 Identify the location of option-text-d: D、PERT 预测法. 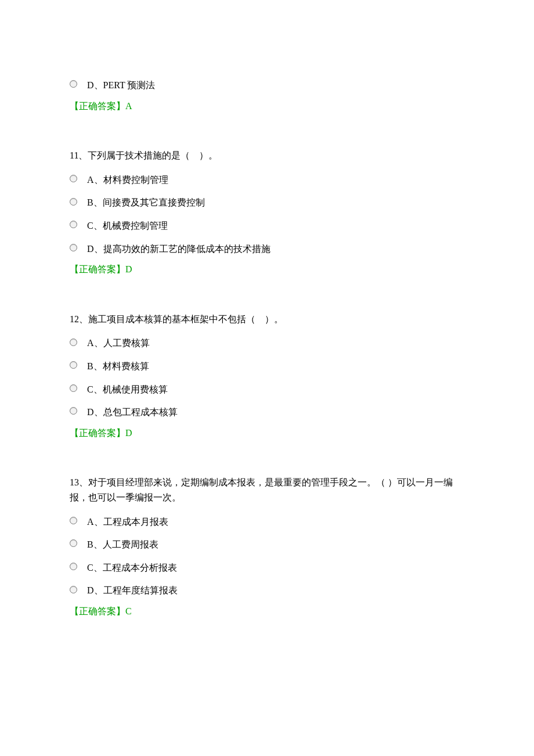
(121, 84).